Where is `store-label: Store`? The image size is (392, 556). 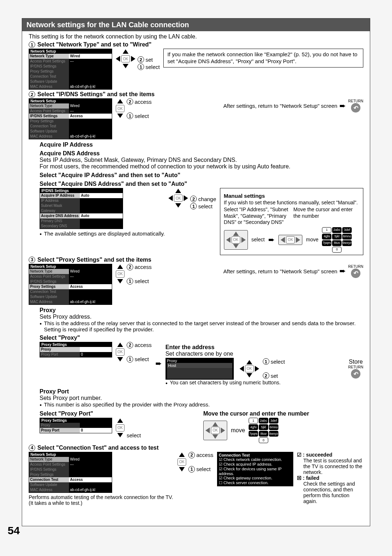
store-label: Store is located at coordinates (356, 362).